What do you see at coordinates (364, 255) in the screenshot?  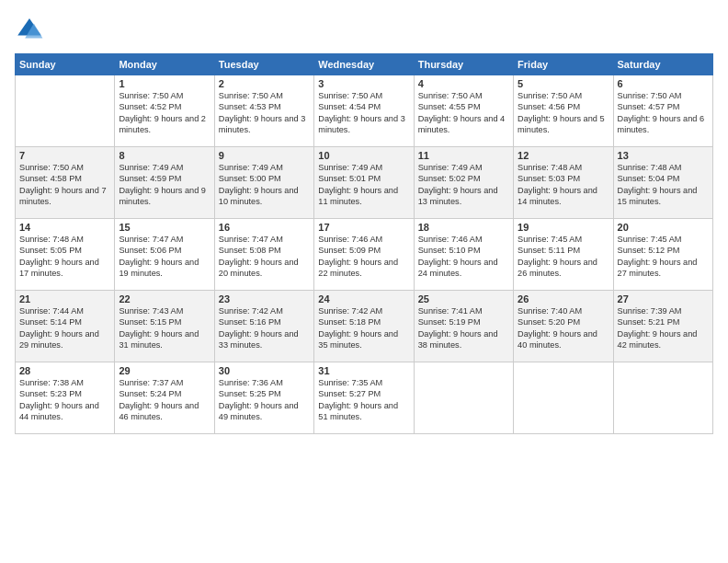 I see `calendar-cell: 17Sunrise: 7:46 AMSunset: 5:09 PMDayligh…` at bounding box center [364, 255].